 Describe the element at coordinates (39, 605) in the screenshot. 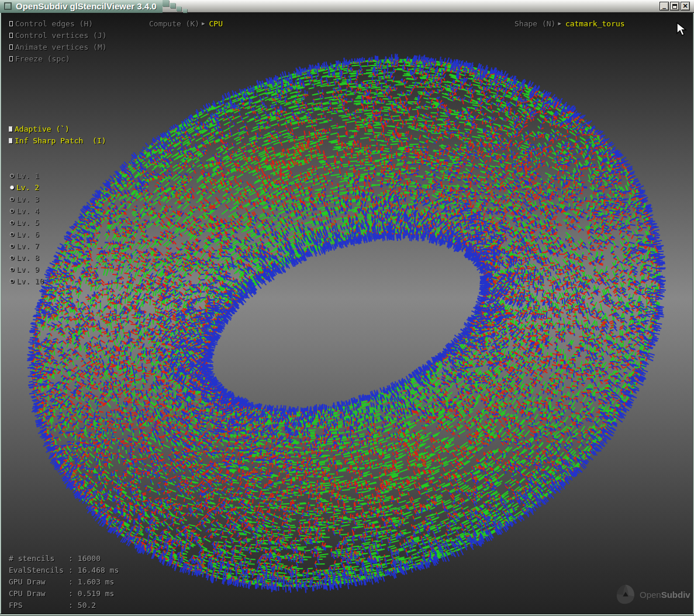

I see `stat-label: FPS` at that location.